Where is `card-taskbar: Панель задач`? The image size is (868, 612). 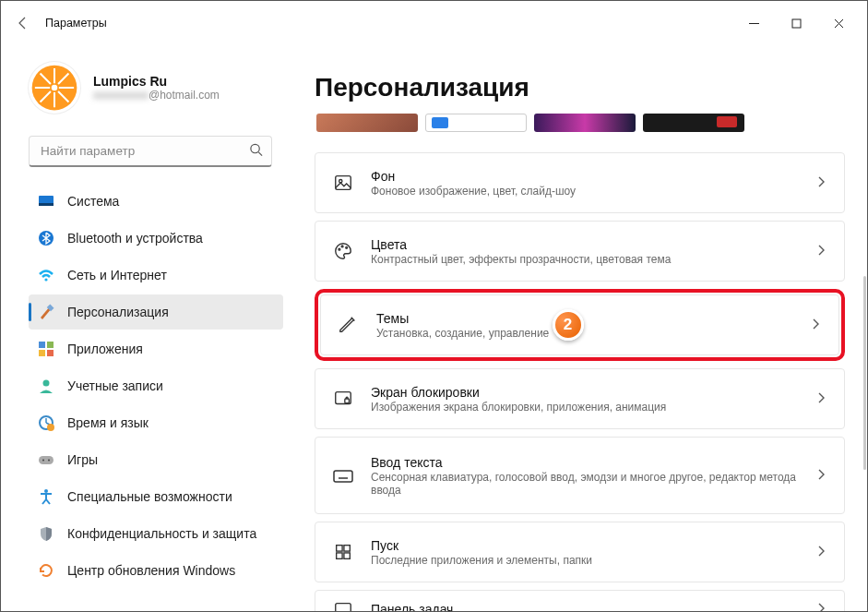
card-taskbar: Панель задач is located at coordinates (579, 600).